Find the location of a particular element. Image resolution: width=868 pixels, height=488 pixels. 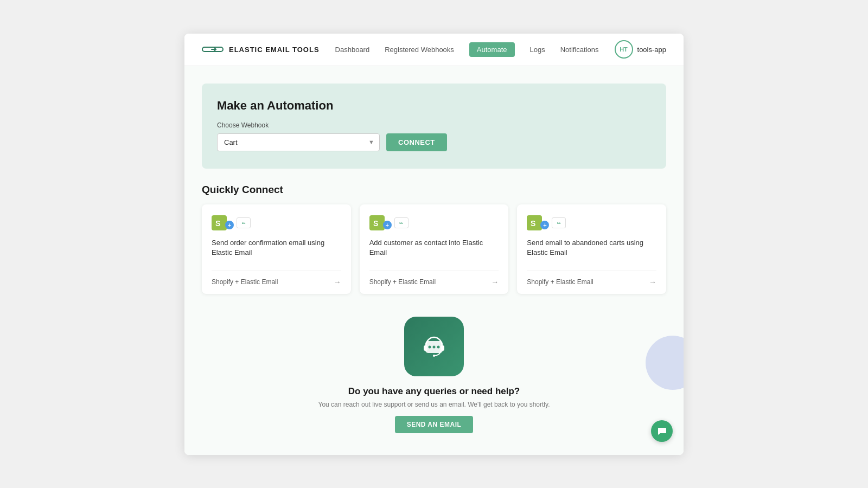

support-icon-wrapper is located at coordinates (434, 346).